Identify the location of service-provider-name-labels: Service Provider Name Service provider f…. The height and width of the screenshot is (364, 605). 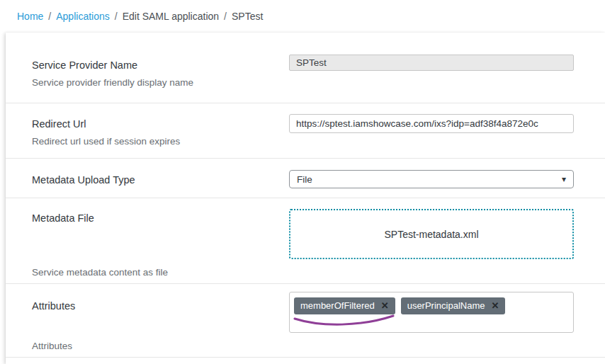
(113, 71).